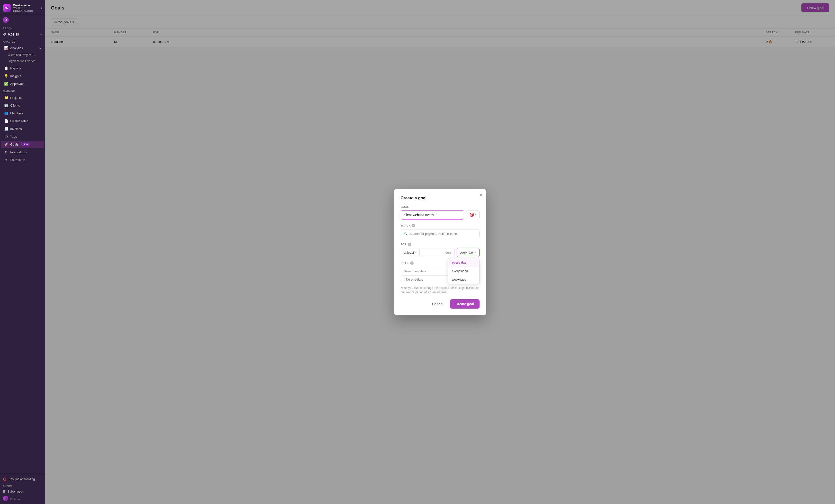 The image size is (835, 504). What do you see at coordinates (6, 105) in the screenshot?
I see `clients-icon: 🏢` at bounding box center [6, 105].